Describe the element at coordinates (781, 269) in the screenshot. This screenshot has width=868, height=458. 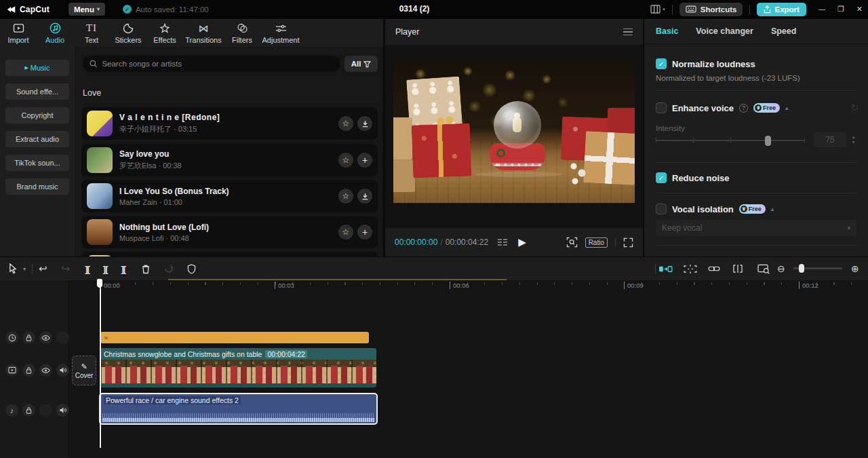
I see `zoom-out-icon: ⊖` at that location.